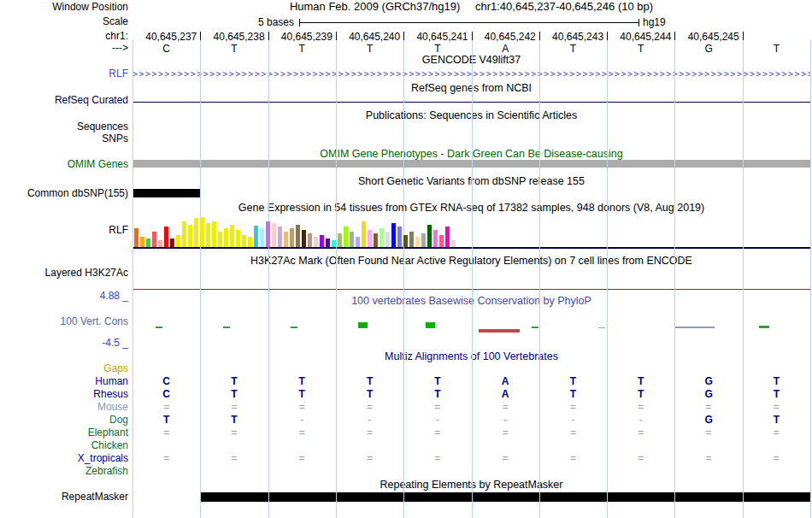  Describe the element at coordinates (200, 279) in the screenshot. I see `base-boundary-guide` at that location.